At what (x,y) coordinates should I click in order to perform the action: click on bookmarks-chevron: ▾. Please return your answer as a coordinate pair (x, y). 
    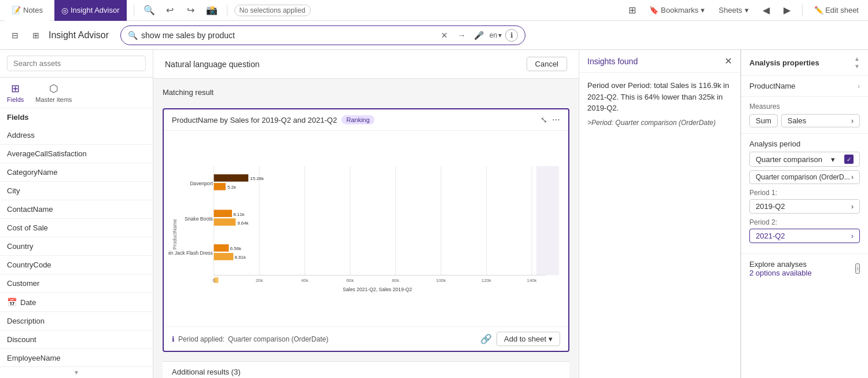
    Looking at the image, I should click on (703, 10).